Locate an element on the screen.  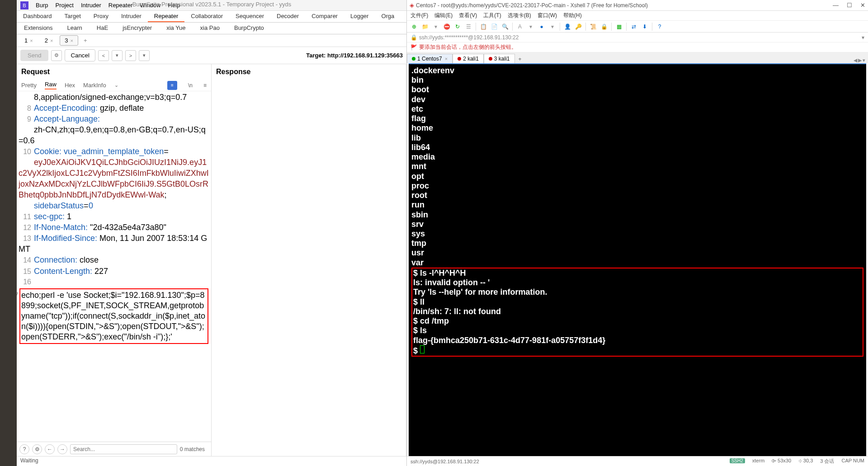
forward-icon: → is located at coordinates (62, 449).